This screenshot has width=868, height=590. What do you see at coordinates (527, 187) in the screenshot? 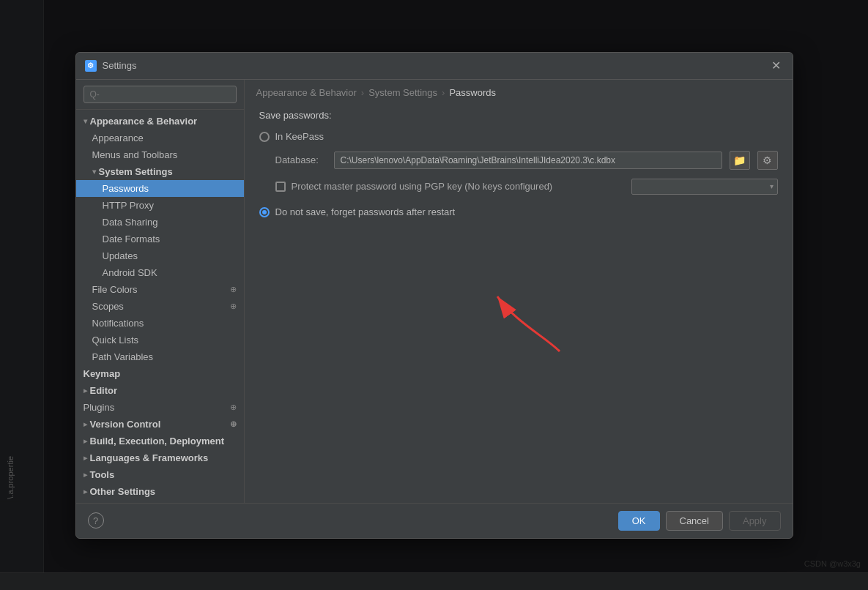
I see `protect-password-row: Protect master password using PGP key (N…` at bounding box center [527, 187].